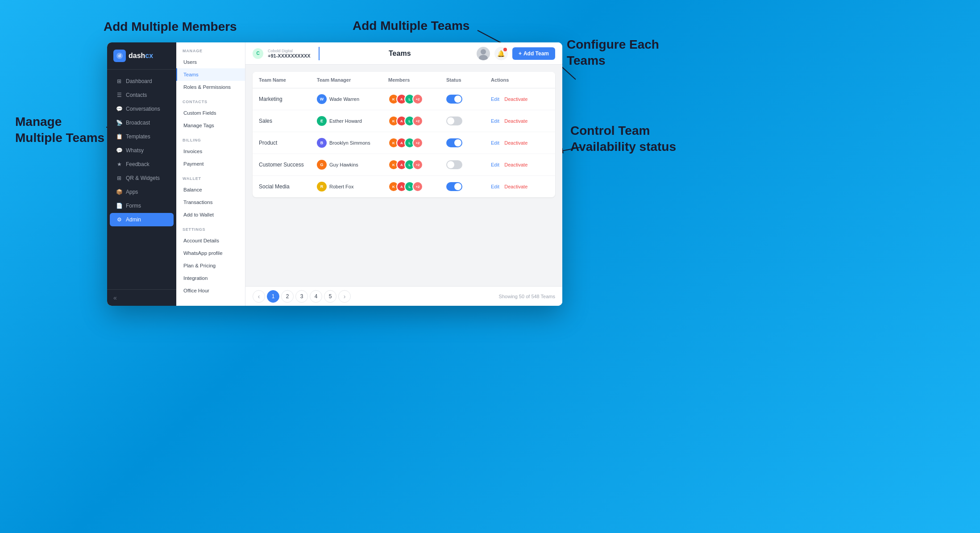 The height and width of the screenshot is (533, 980). I want to click on pagination-page-3: 3, so click(302, 296).